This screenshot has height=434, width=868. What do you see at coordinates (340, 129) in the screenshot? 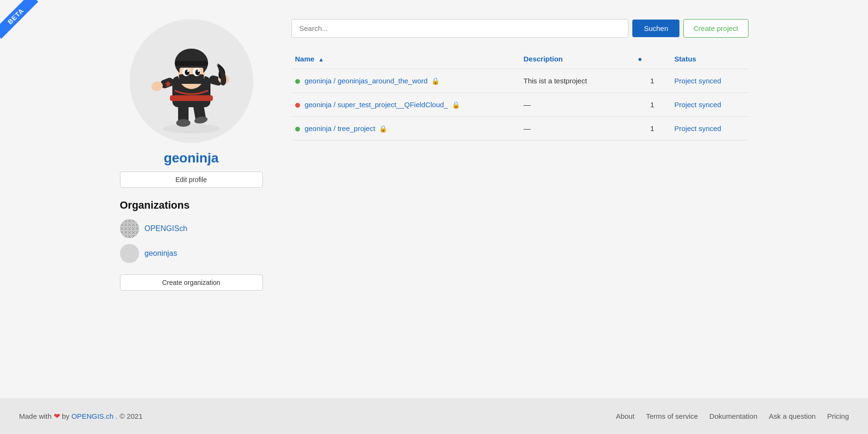
I see `project-link: geoninja / tree_project` at bounding box center [340, 129].